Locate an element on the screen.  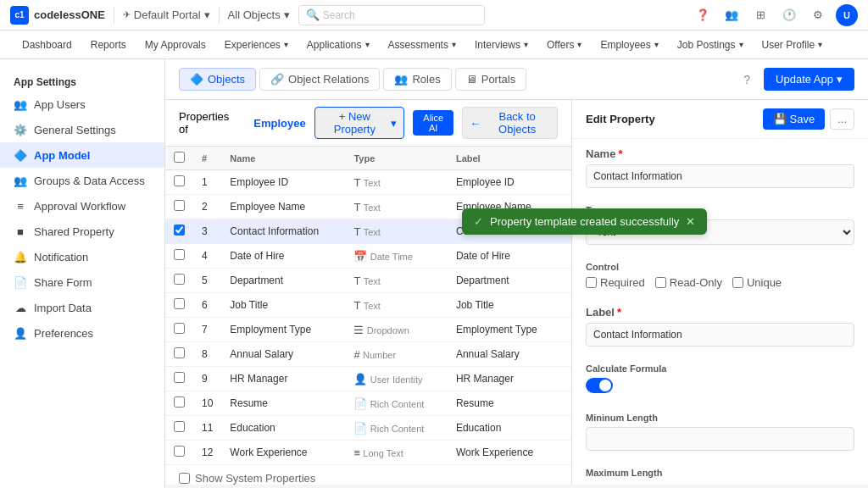
sidebar-item-label: Approval Workflow is located at coordinates (80, 207).